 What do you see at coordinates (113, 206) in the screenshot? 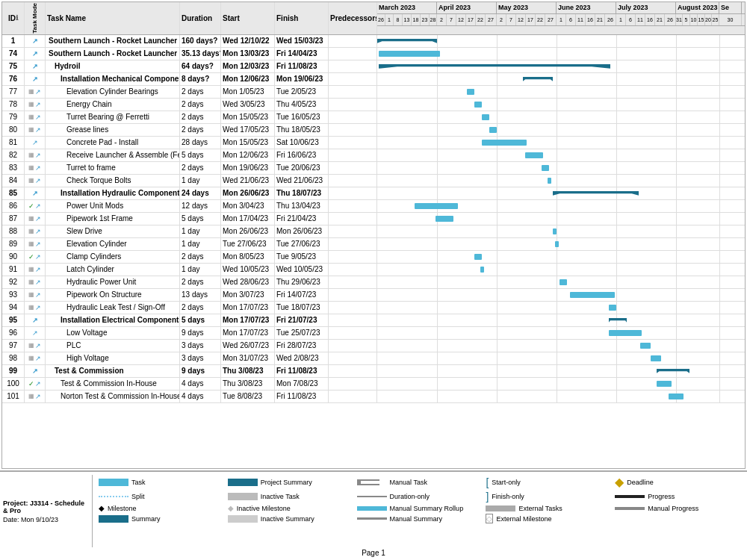
I see `cell-task-name: Power Unit Mods` at bounding box center [113, 206].